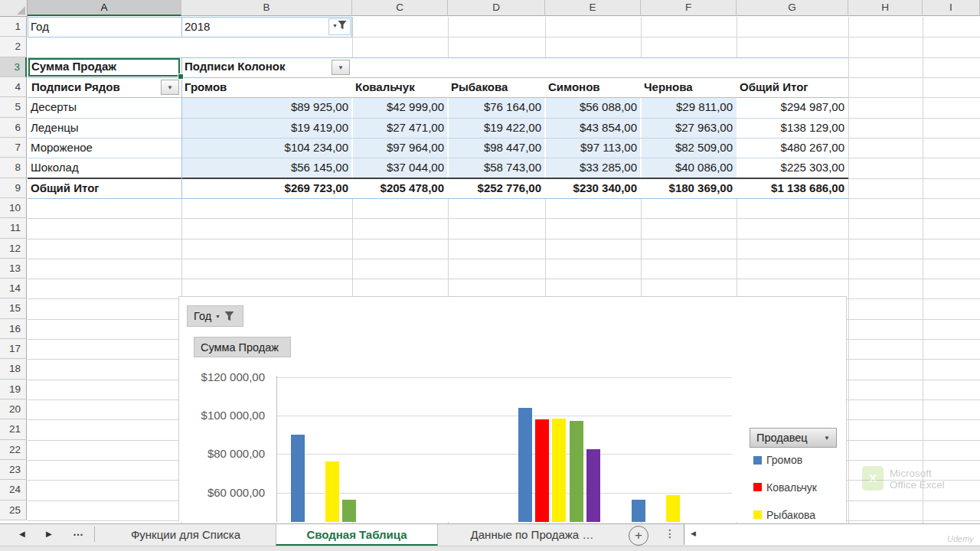  Describe the element at coordinates (591, 168) in the screenshot. I see `pivot-value-cell: $33 285,00` at that location.